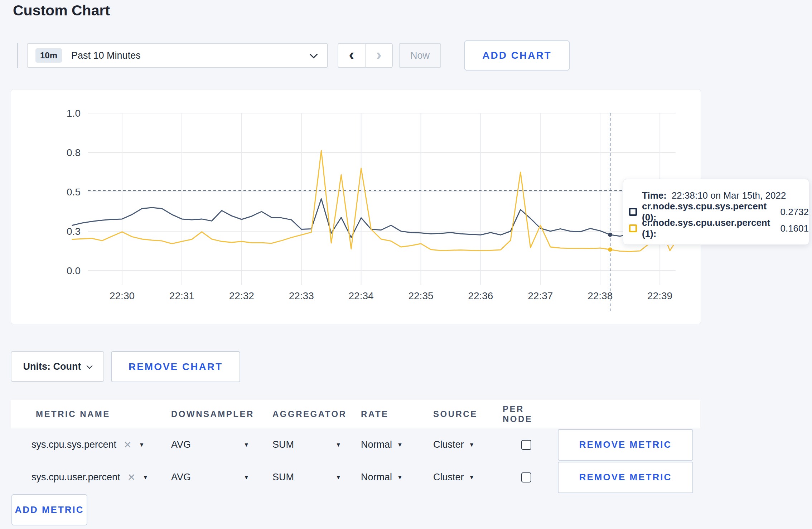  What do you see at coordinates (716, 212) in the screenshot?
I see `chart-tooltip: Time: 22:38:10 on Mar 15th, 2022 cr.node…` at bounding box center [716, 212].